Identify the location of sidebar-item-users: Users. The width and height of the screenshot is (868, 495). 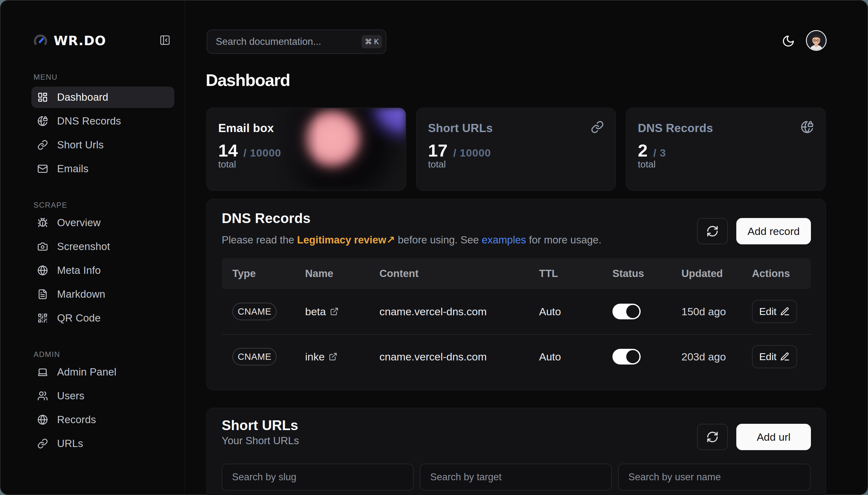
(103, 396).